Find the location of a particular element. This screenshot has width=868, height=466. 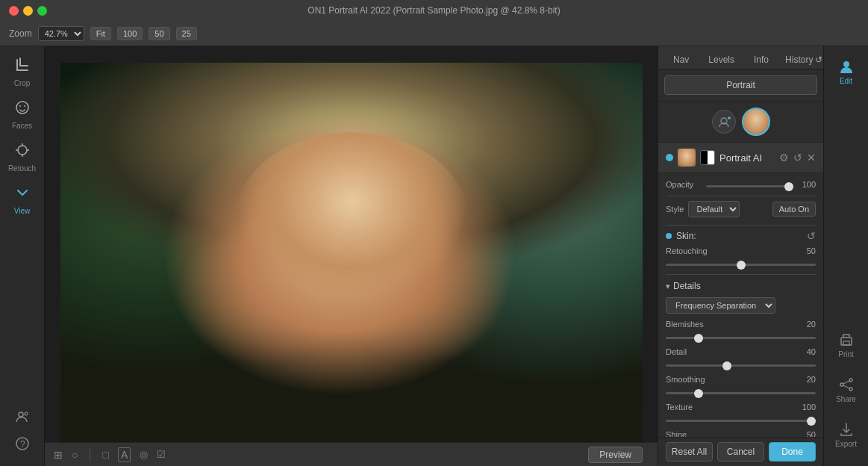

history-icon: ↺ is located at coordinates (819, 60).